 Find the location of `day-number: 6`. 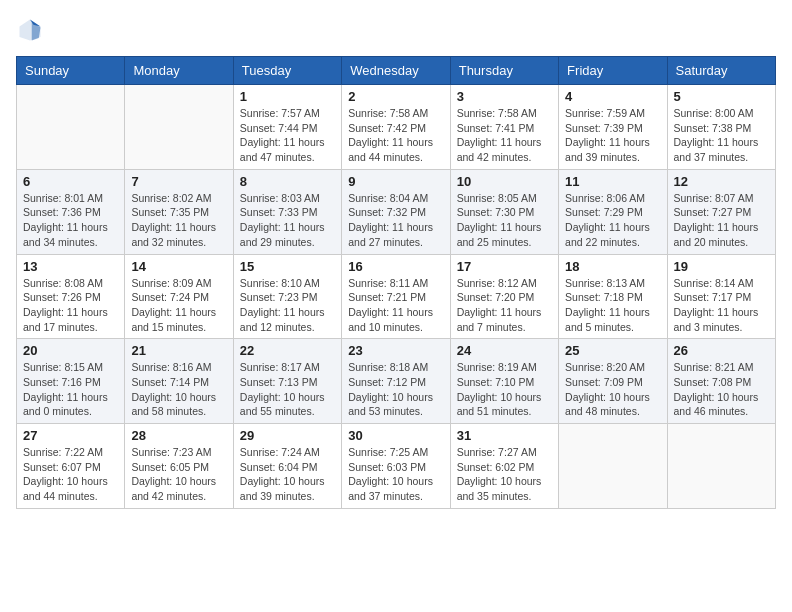

day-number: 6 is located at coordinates (70, 182).